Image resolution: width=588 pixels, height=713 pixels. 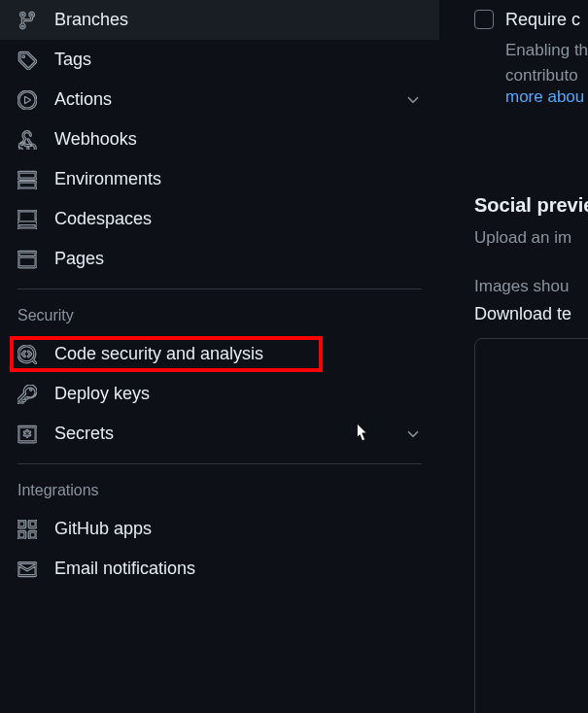 What do you see at coordinates (542, 19) in the screenshot?
I see `checkbox-label: Require c` at bounding box center [542, 19].